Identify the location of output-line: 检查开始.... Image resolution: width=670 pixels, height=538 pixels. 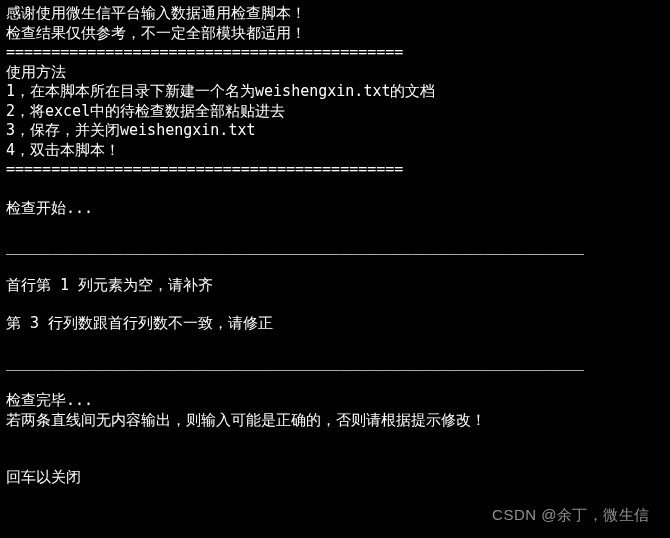
(335, 209).